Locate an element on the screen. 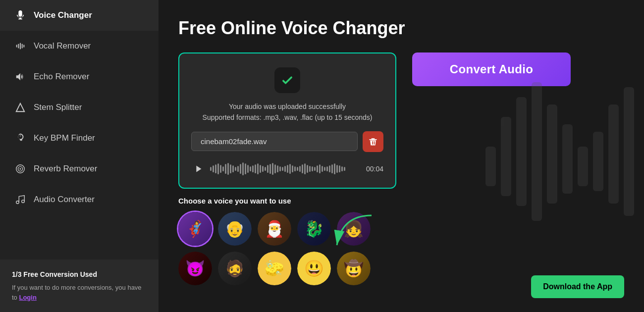 The height and width of the screenshot is (312, 644). login-link: Login is located at coordinates (28, 297).